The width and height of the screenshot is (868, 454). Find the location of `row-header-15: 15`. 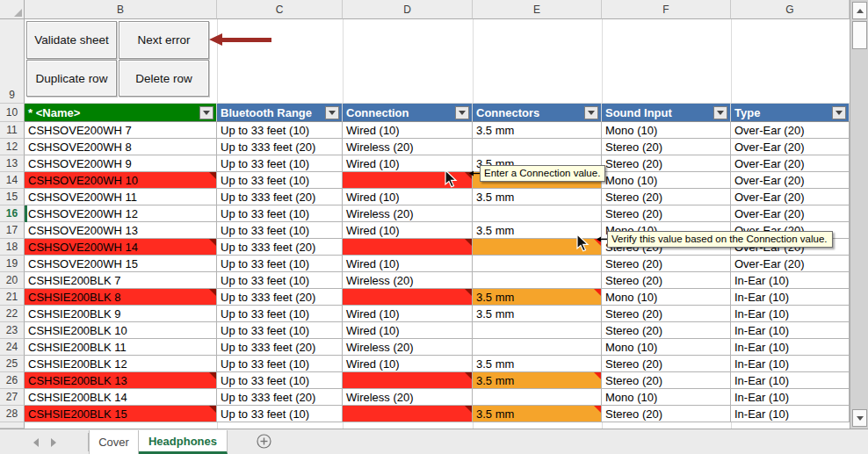

row-header-15: 15 is located at coordinates (12, 197).